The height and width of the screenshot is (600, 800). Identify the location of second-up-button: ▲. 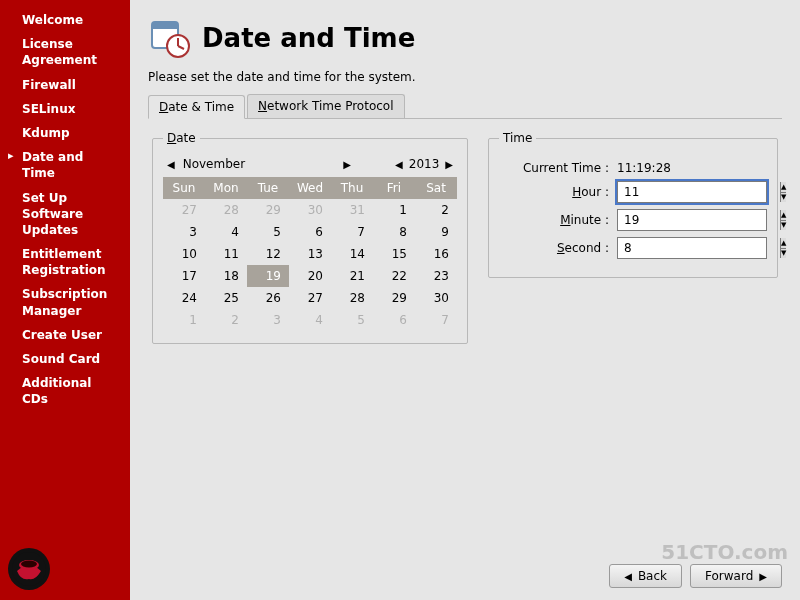
(784, 244).